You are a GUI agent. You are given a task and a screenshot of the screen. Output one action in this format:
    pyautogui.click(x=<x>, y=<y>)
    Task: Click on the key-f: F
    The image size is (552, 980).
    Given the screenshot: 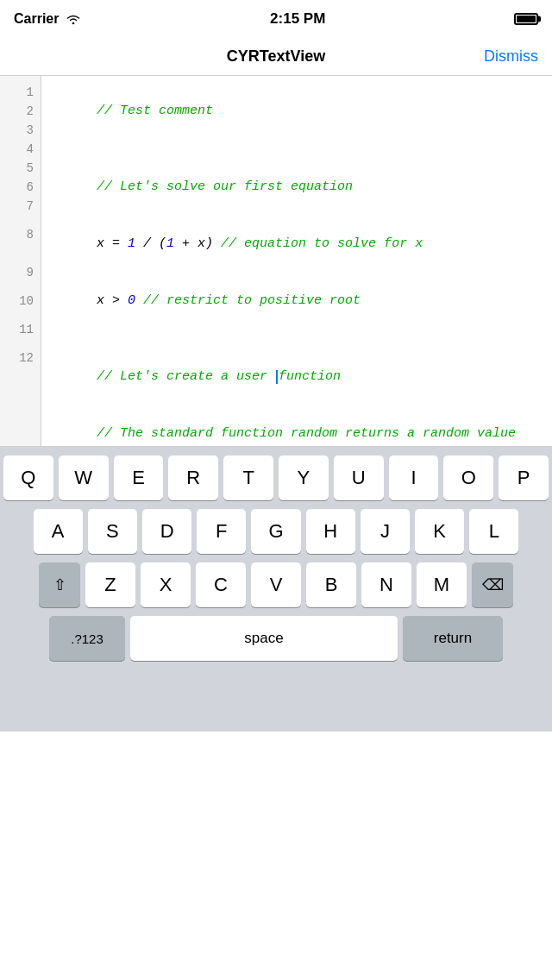 What is the action you would take?
    pyautogui.click(x=221, y=531)
    